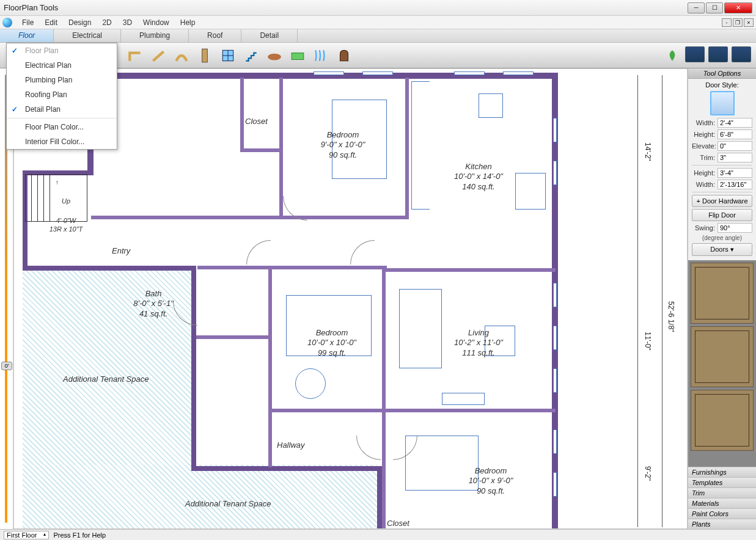  Describe the element at coordinates (738, 8) in the screenshot. I see `close-button: ✕` at that location.